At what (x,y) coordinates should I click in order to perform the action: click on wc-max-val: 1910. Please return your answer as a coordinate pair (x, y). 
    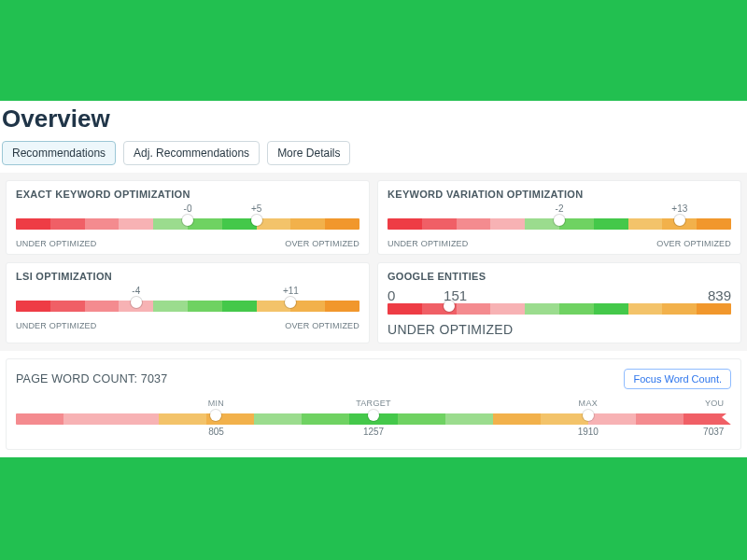
    Looking at the image, I should click on (588, 431).